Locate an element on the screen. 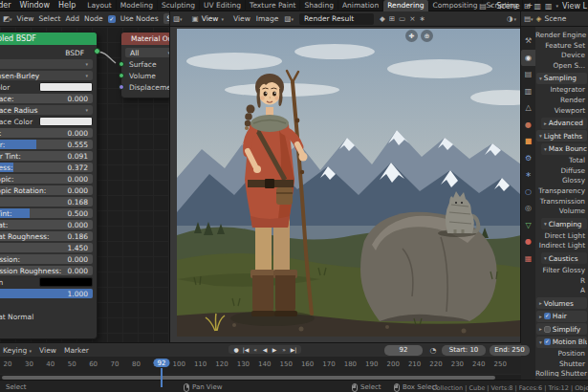 This screenshot has height=392, width=588. bsdf-output-socket is located at coordinates (98, 52).